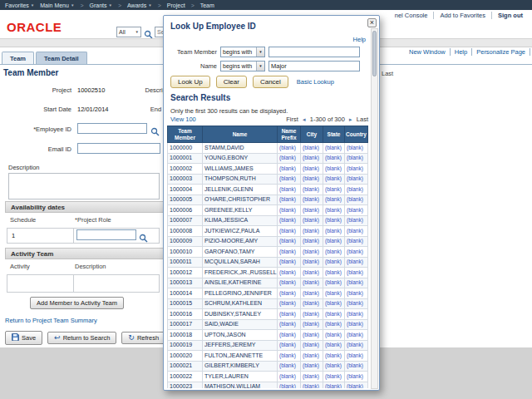 This screenshot has height=399, width=532. Describe the element at coordinates (185, 253) in the screenshot. I see `result-id-cell: 1000010` at that location.